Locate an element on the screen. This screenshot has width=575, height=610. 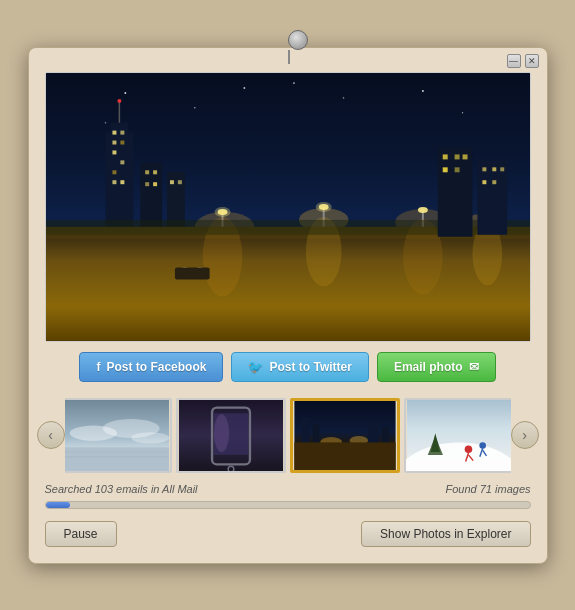
found-status: Found 71 images is located at coordinates (488, 489).